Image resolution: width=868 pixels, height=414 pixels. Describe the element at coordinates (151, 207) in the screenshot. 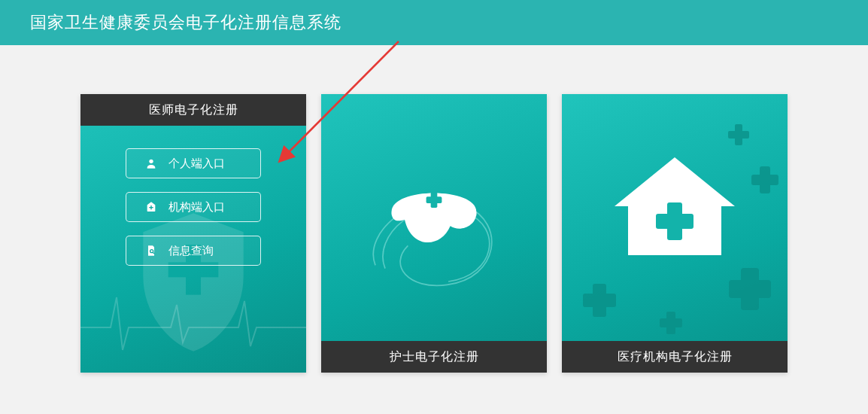

I see `hospital-icon` at that location.